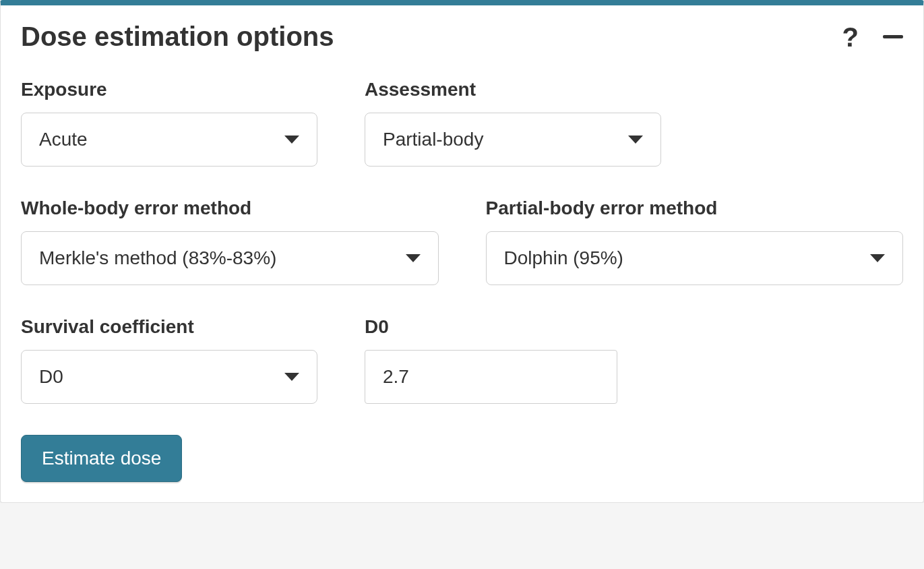 This screenshot has height=569, width=924. What do you see at coordinates (162, 140) in the screenshot?
I see `exposure-value: Acute` at bounding box center [162, 140].